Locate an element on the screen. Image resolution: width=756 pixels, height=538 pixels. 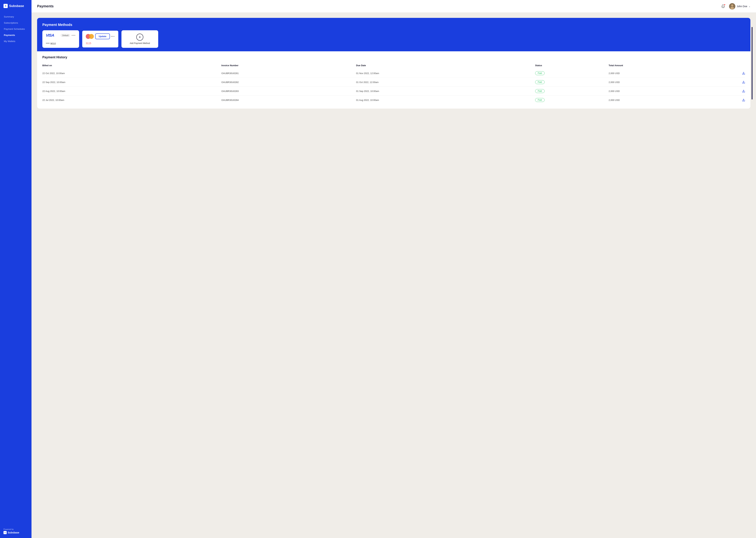
notification-dot is located at coordinates (725, 5).